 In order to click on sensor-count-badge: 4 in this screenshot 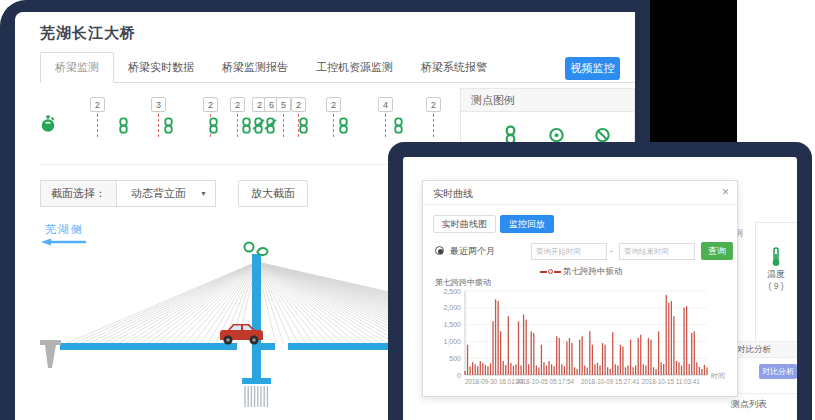, I will do `click(386, 104)`.